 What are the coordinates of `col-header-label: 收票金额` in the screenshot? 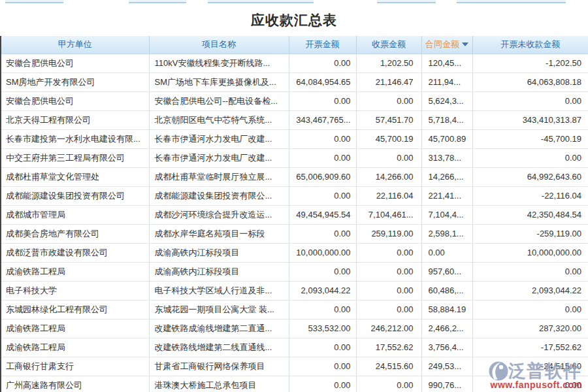 It's located at (389, 44).